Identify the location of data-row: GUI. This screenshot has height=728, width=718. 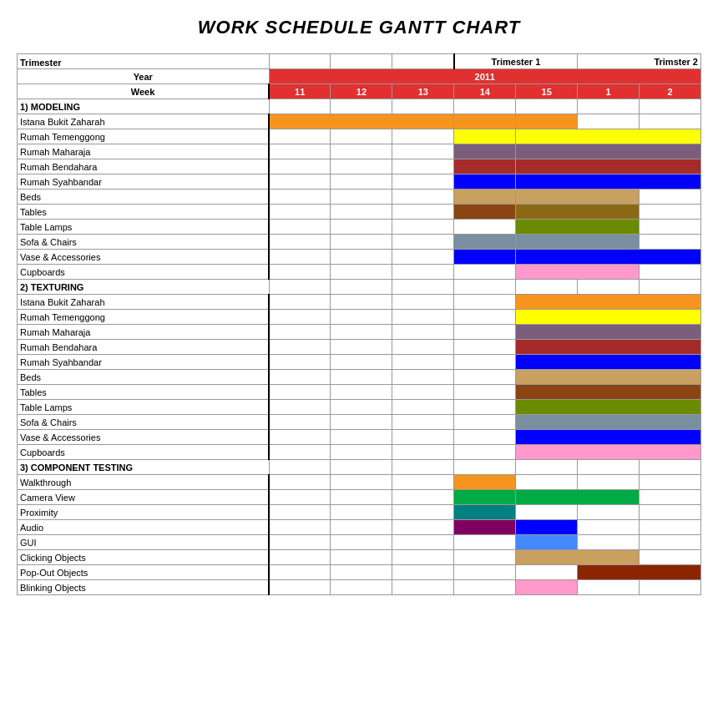
(359, 543).